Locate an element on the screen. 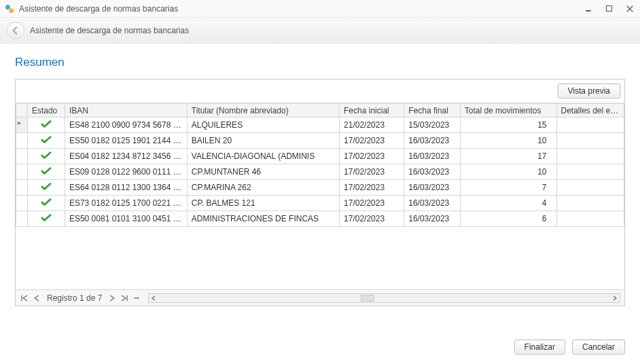  record-label: Registro 1 de 7 is located at coordinates (75, 298).